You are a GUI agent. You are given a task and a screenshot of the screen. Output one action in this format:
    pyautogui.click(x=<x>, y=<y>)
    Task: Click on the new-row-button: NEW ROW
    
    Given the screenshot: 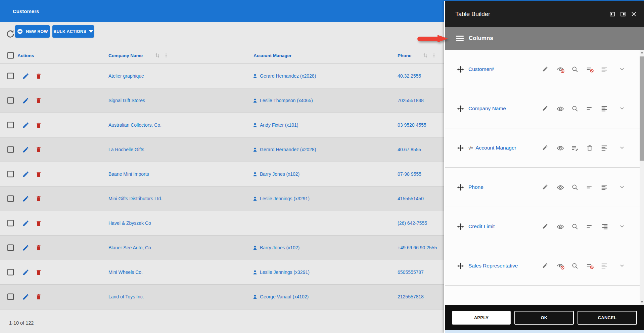 What is the action you would take?
    pyautogui.click(x=32, y=32)
    